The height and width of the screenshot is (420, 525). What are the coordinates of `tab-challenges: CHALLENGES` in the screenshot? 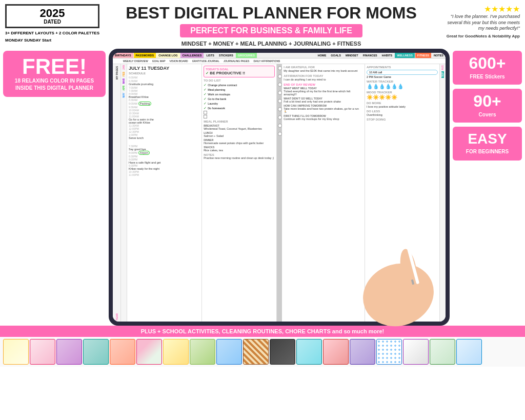 It's located at (193, 55).